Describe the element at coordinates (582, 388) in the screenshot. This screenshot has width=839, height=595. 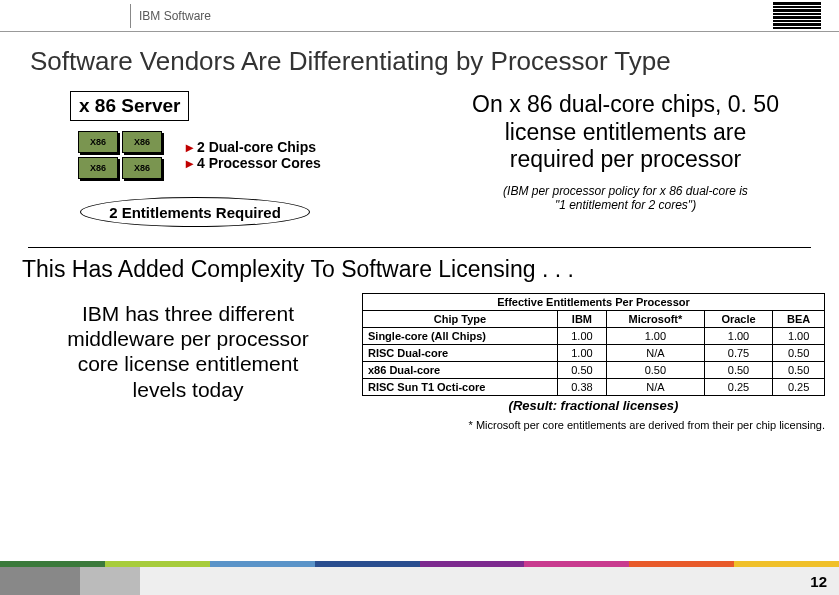
I see `cell: 0.38` at that location.